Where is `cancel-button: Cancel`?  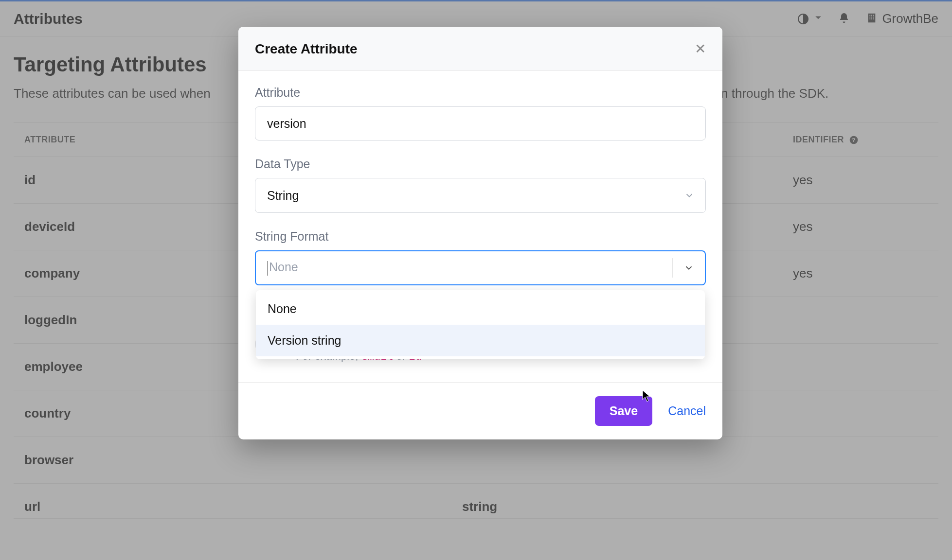 cancel-button: Cancel is located at coordinates (687, 411).